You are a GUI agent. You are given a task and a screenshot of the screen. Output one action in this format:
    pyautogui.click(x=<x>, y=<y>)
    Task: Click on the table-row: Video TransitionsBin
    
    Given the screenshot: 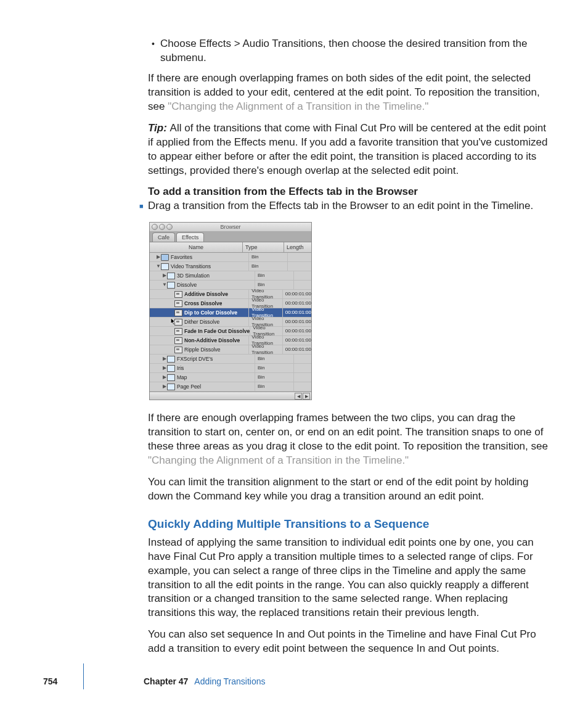 What is the action you would take?
    pyautogui.click(x=231, y=266)
    